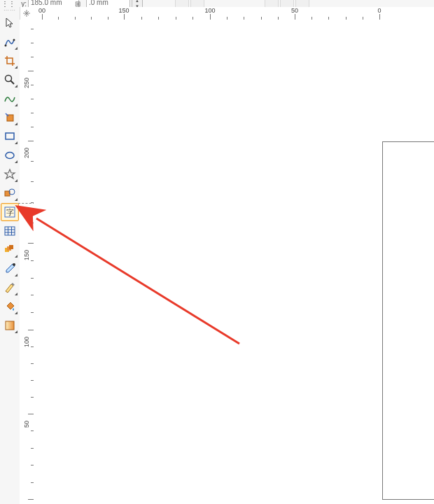 This screenshot has height=504, width=434. Describe the element at coordinates (10, 231) in the screenshot. I see `table-tool` at that location.